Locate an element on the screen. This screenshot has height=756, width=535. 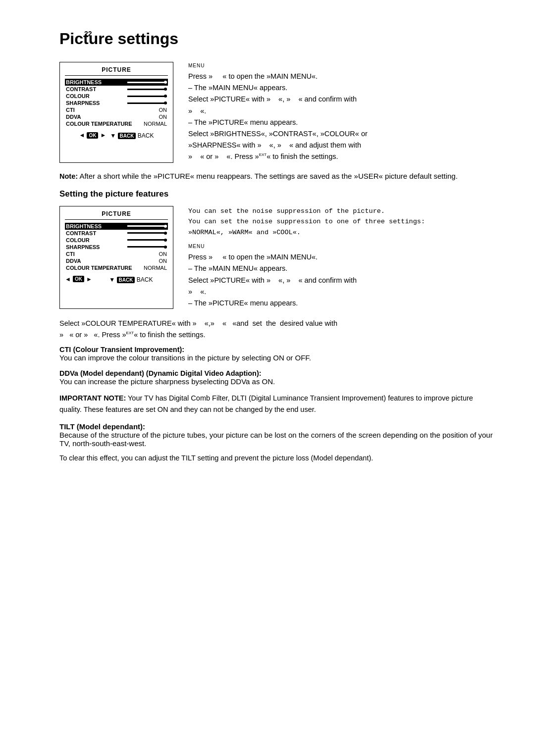
back-button-2: BACK is located at coordinates (126, 280).